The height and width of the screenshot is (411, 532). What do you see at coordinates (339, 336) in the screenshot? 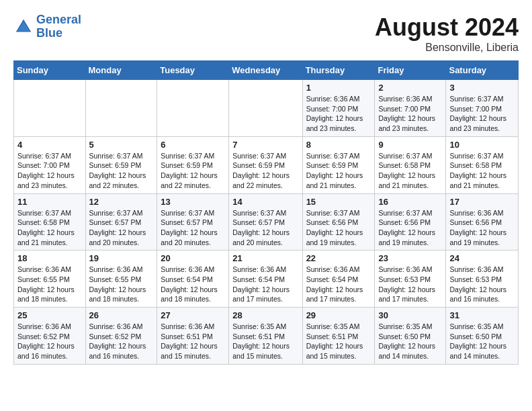
I see `calendar-cell: 29Sunrise: 6:35 AM Sunset: 6:51 PM Dayli…` at bounding box center [339, 336].